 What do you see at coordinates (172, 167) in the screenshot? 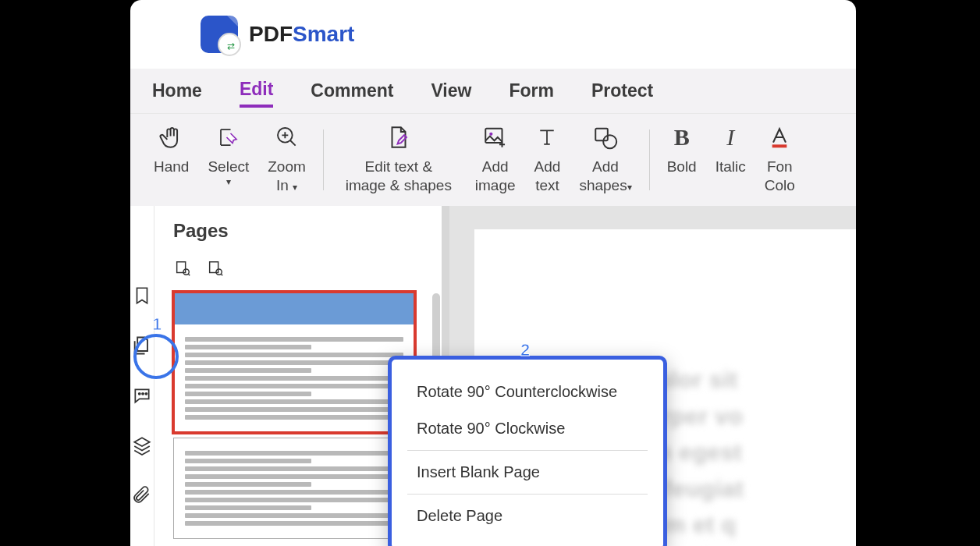
I see `hand-label: Hand` at bounding box center [172, 167].